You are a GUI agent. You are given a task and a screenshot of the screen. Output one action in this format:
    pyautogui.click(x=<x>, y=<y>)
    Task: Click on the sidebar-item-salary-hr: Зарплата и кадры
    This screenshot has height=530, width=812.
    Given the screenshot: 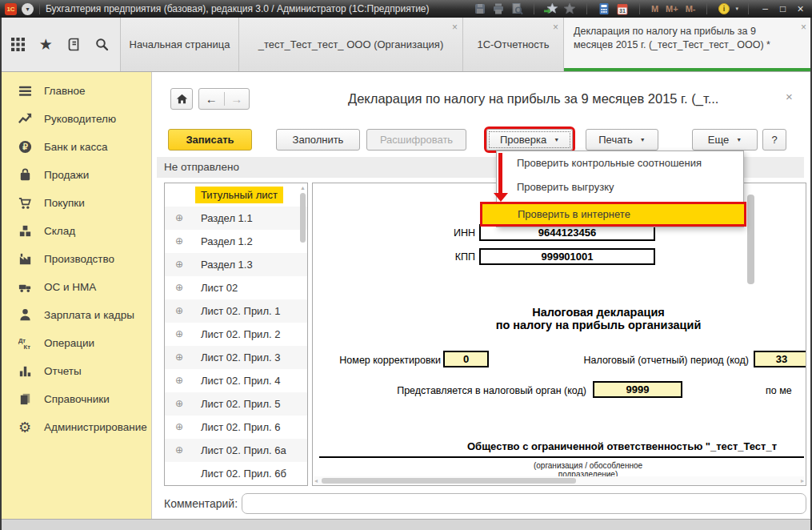 What is the action you would take?
    pyautogui.click(x=75, y=315)
    